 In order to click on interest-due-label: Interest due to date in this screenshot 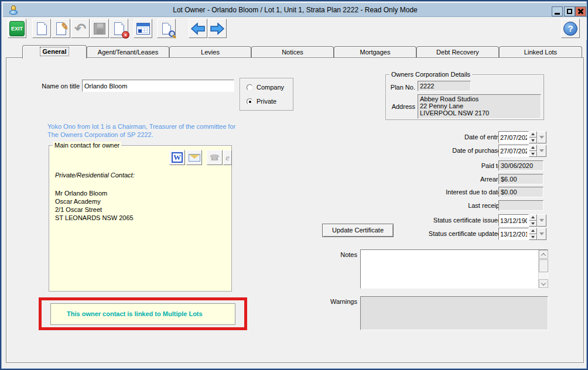, I will do `click(436, 192)`.